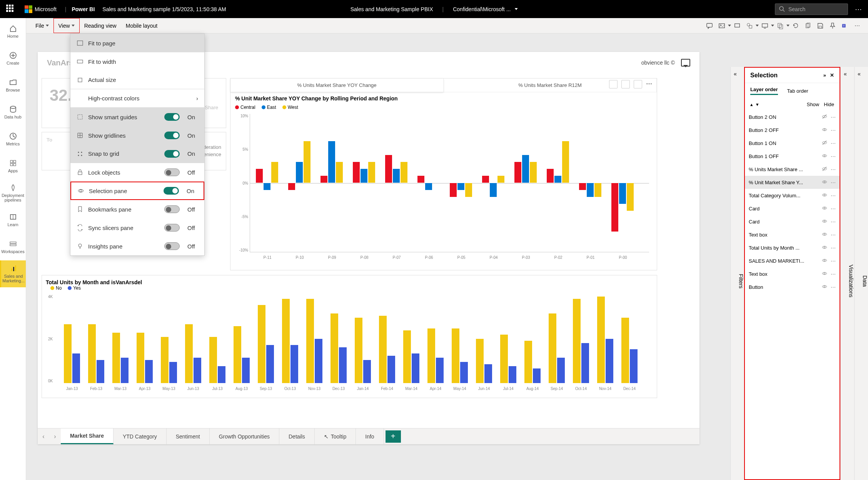 The image size is (868, 480). Describe the element at coordinates (13, 85) in the screenshot. I see `nav-browse: Browse` at that location.